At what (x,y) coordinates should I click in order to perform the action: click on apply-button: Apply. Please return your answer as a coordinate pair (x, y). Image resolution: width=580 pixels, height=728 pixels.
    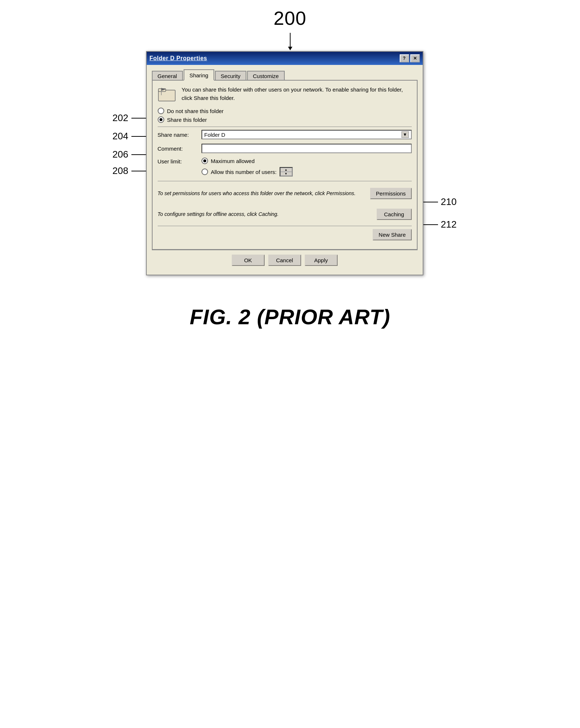
    Looking at the image, I should click on (321, 260).